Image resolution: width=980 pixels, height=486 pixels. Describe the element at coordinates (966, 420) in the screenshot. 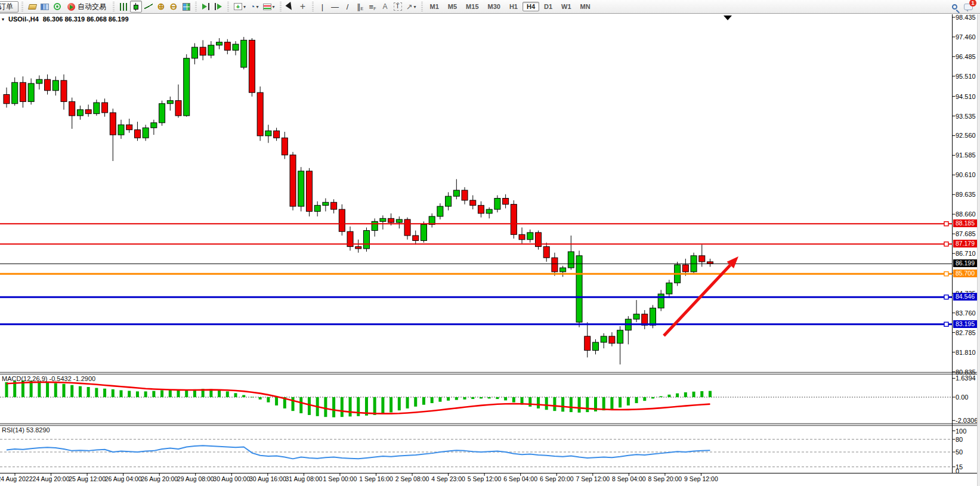

I see `macd-scale-label: -2.0306` at that location.